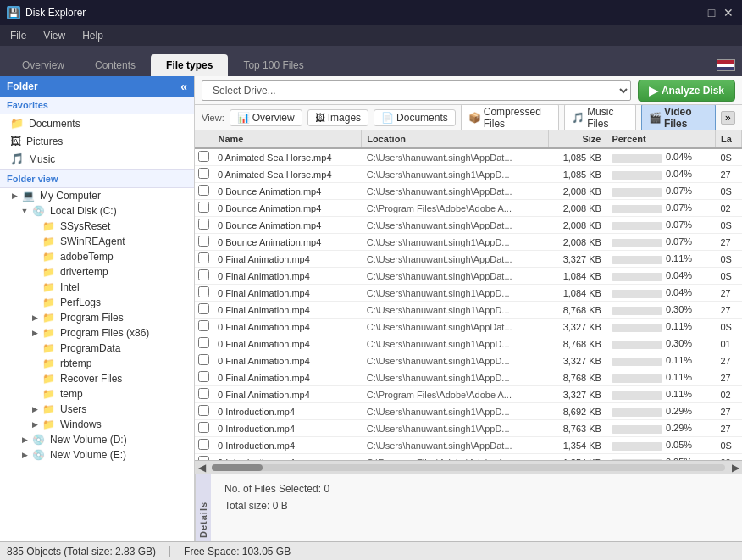 The height and width of the screenshot is (560, 742). What do you see at coordinates (97, 379) in the screenshot?
I see `tree-item: 📁Recover Files` at bounding box center [97, 379].